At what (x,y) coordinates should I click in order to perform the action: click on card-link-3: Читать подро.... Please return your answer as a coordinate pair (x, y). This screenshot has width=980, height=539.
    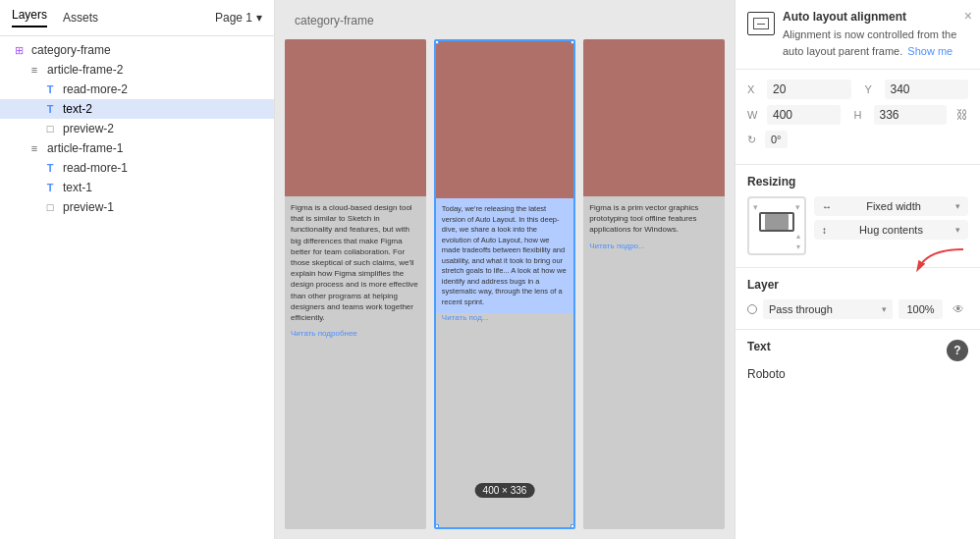
    Looking at the image, I should click on (654, 249).